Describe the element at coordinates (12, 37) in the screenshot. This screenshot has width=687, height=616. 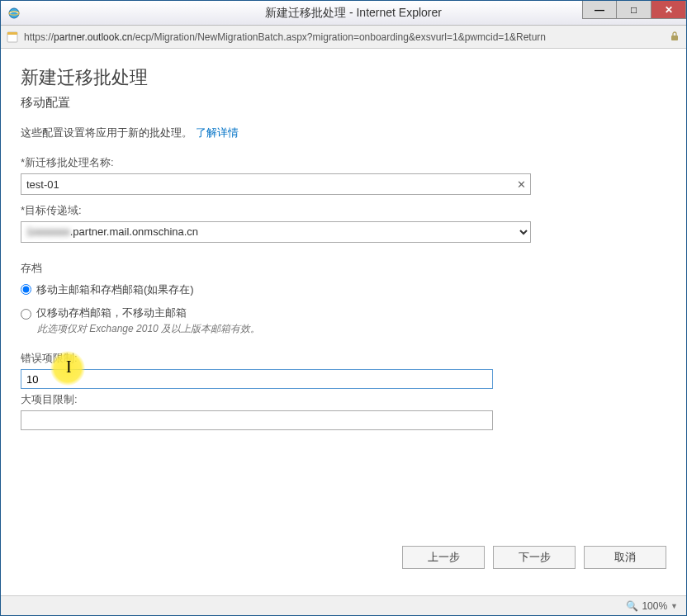
I see `page-icon` at that location.